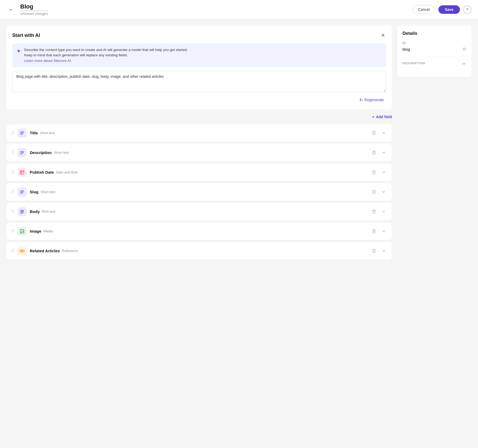  I want to click on right-sidebar: Details ID blog ⧉ DESCRIPTION ✏, so click(434, 234).